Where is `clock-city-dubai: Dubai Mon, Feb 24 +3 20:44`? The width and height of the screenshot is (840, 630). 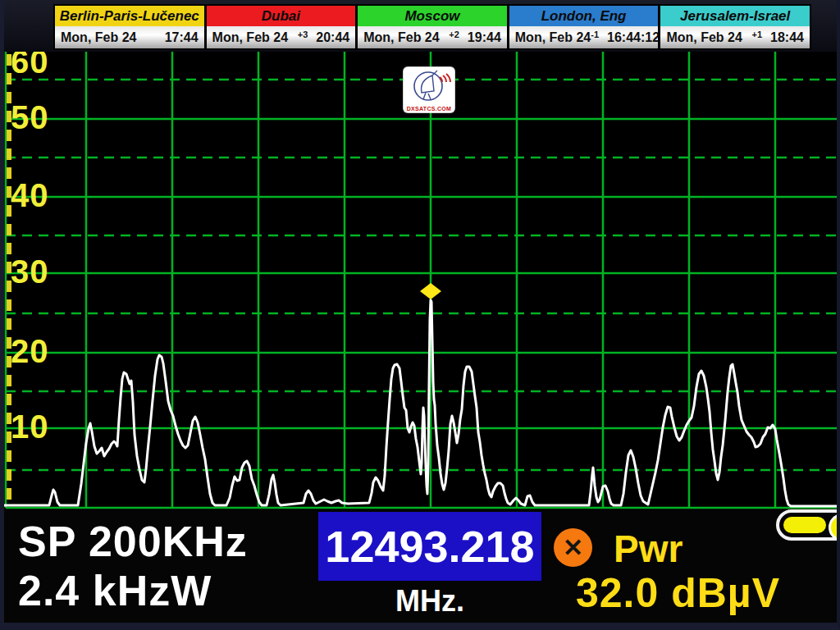
clock-city-dubai: Dubai Mon, Feb 24 +3 20:44 is located at coordinates (281, 27).